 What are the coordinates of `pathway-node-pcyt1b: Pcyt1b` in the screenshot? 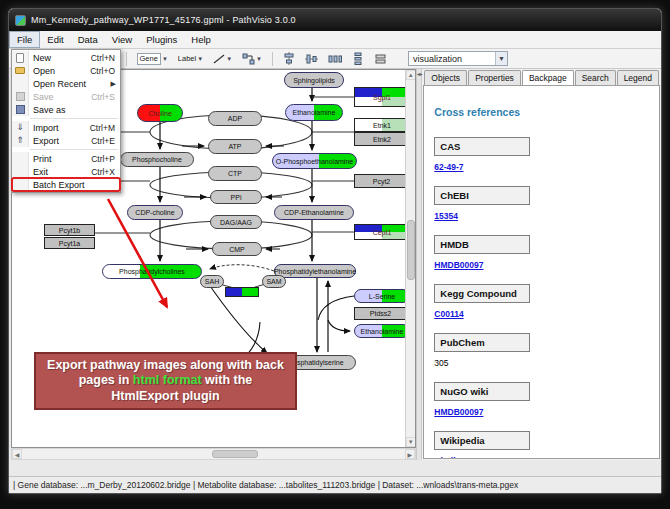 It's located at (70, 230).